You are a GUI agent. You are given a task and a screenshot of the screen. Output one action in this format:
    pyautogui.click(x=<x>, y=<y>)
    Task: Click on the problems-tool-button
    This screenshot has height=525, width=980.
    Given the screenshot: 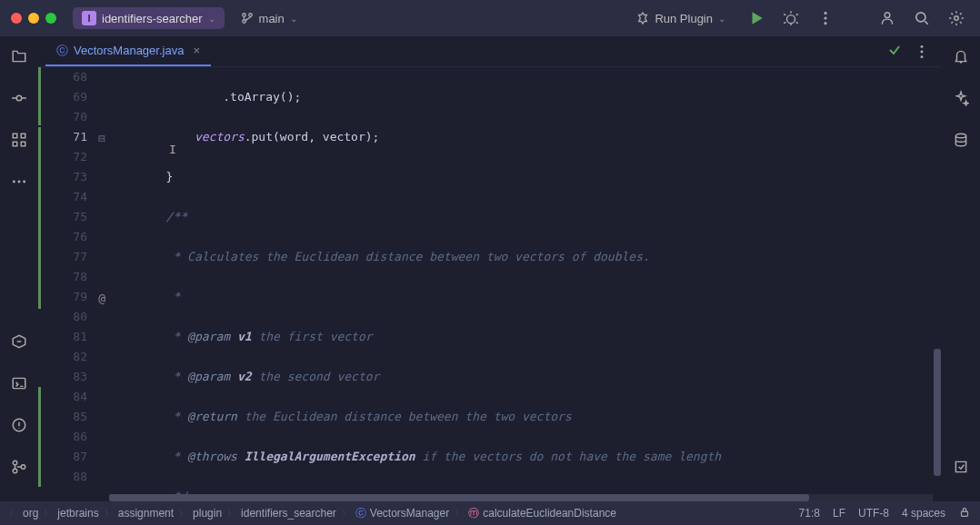 What is the action you would take?
    pyautogui.click(x=19, y=425)
    